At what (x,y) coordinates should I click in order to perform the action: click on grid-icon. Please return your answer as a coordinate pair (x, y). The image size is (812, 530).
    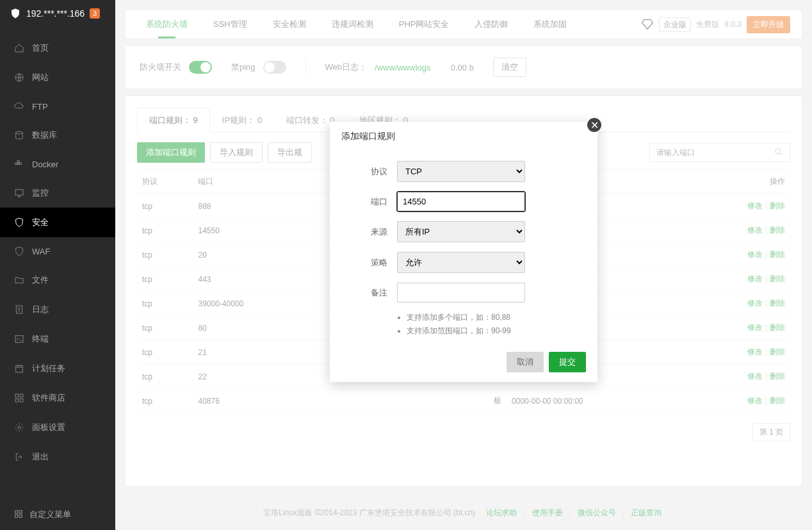
    Looking at the image, I should click on (19, 515).